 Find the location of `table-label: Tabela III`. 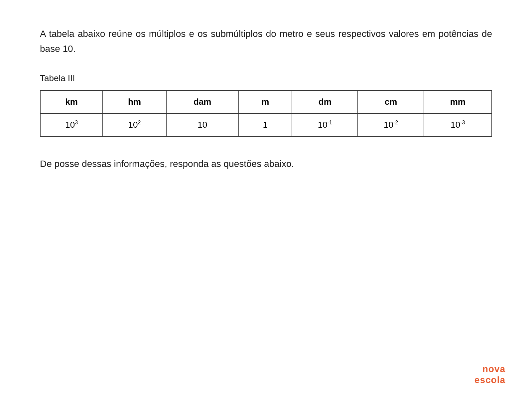

table-label: Tabela III is located at coordinates (266, 78).